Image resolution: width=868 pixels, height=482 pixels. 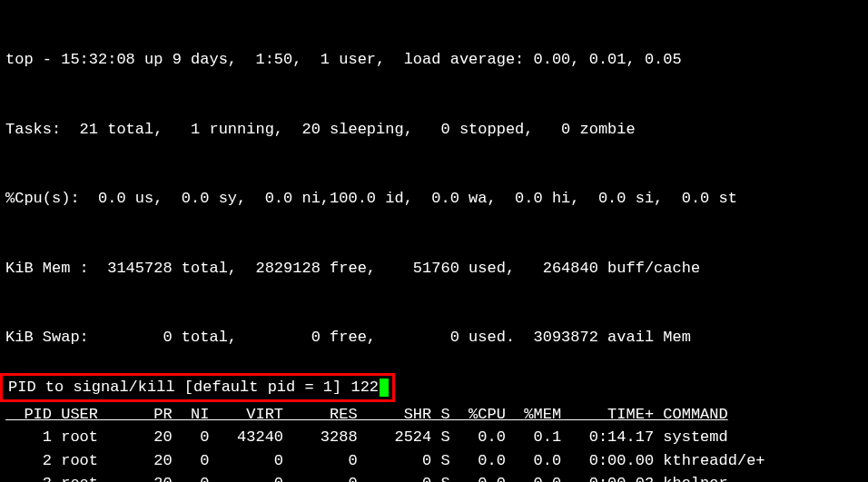 I want to click on prompt-input-value: 122, so click(x=365, y=387).